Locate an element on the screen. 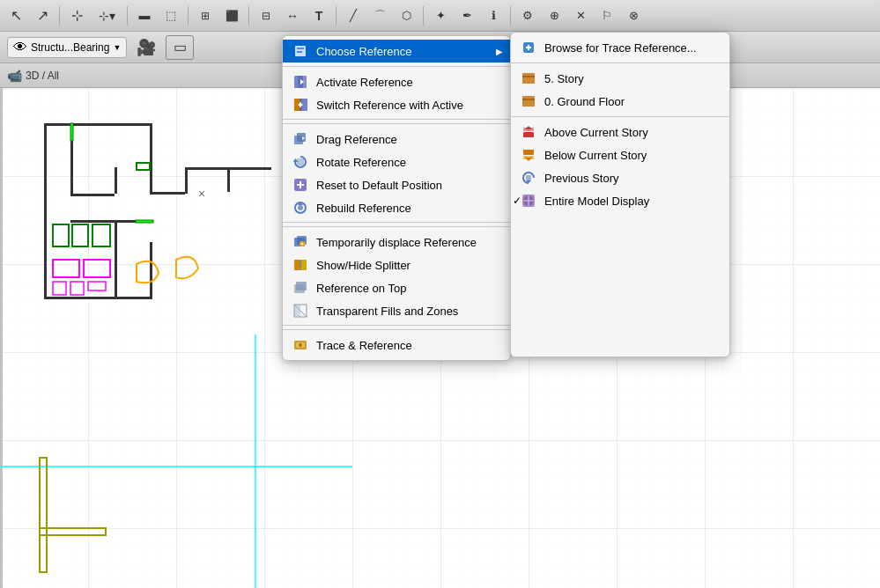 The width and height of the screenshot is (880, 588). transparent-fills-icon is located at coordinates (300, 311).